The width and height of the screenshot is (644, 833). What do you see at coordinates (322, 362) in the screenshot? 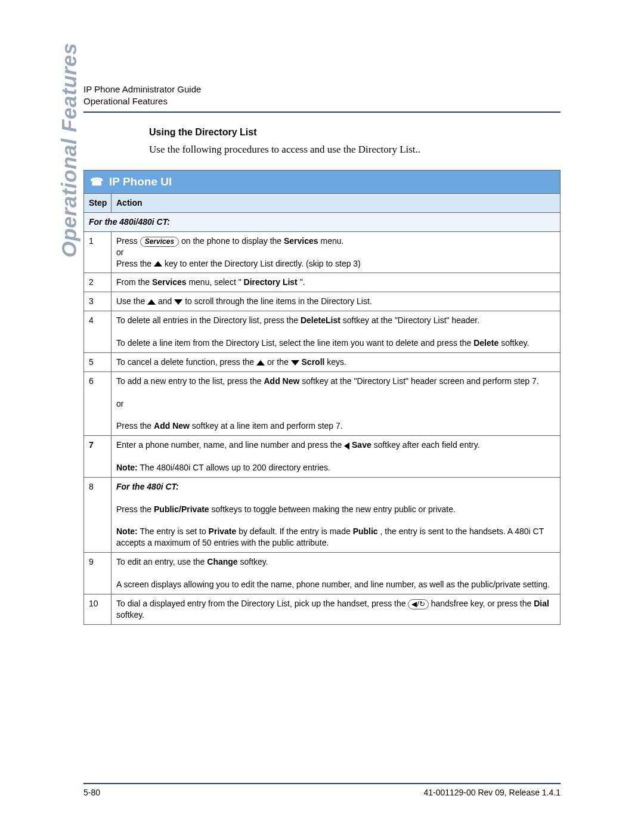
I see `table-row: 5 To cancel a delete function, press the…` at bounding box center [322, 362].